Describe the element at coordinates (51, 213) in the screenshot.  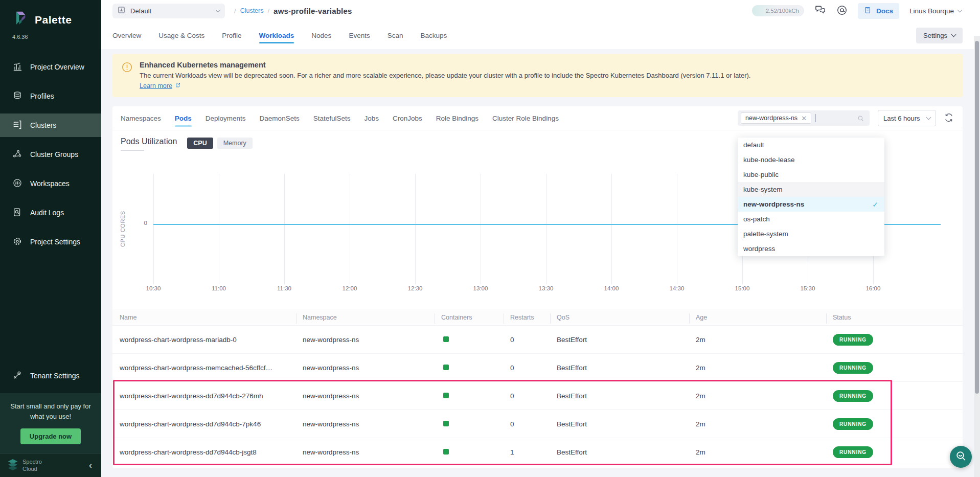
I see `sidebar-item-audit-logs: Audit Logs` at that location.